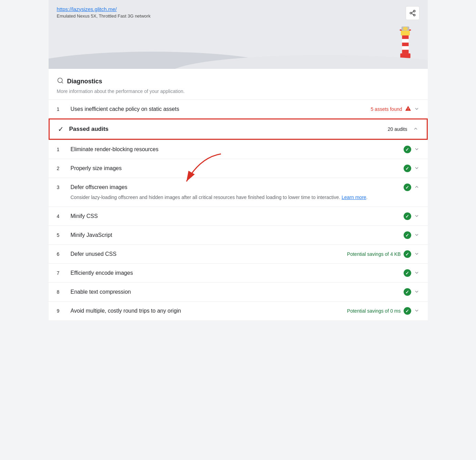 The height and width of the screenshot is (460, 476). What do you see at coordinates (218, 109) in the screenshot?
I see `audit-label-1: Uses inefficient cache policy on static …` at bounding box center [218, 109].